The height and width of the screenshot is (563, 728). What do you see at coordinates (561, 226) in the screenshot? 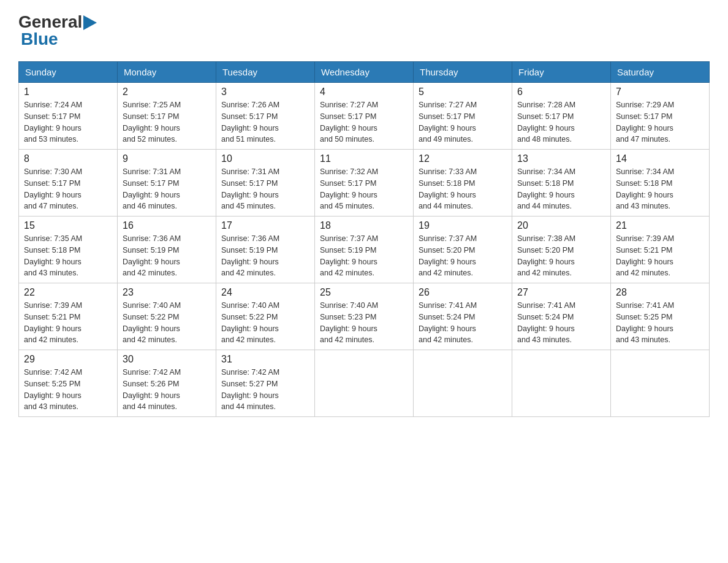
I see `day-number: 20` at bounding box center [561, 226].